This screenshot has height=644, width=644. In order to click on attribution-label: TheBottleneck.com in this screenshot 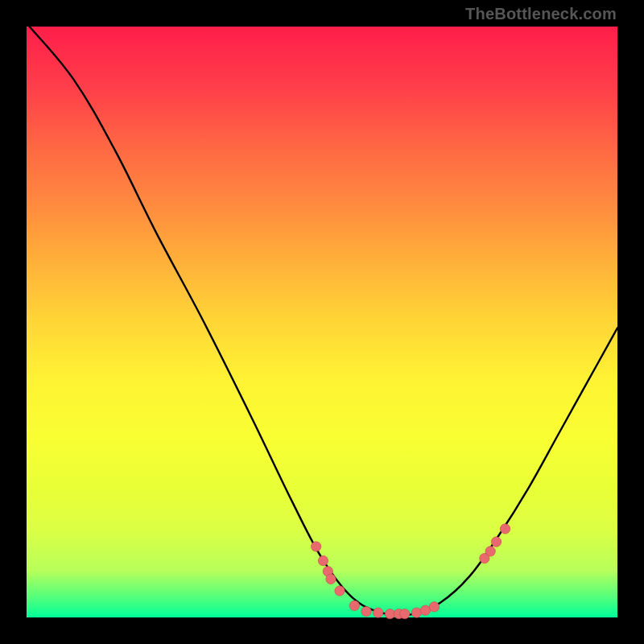, I will do `click(541, 14)`.